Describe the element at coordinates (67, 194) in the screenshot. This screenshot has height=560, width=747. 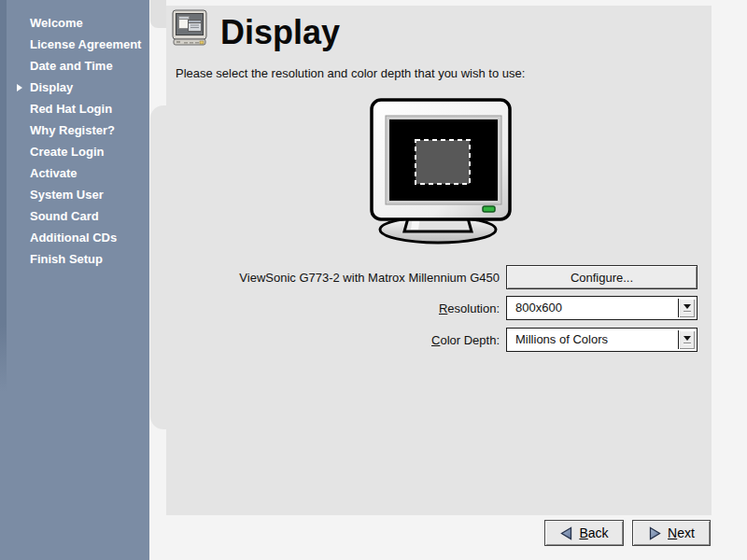
I see `sidebar-item-label: System User` at that location.